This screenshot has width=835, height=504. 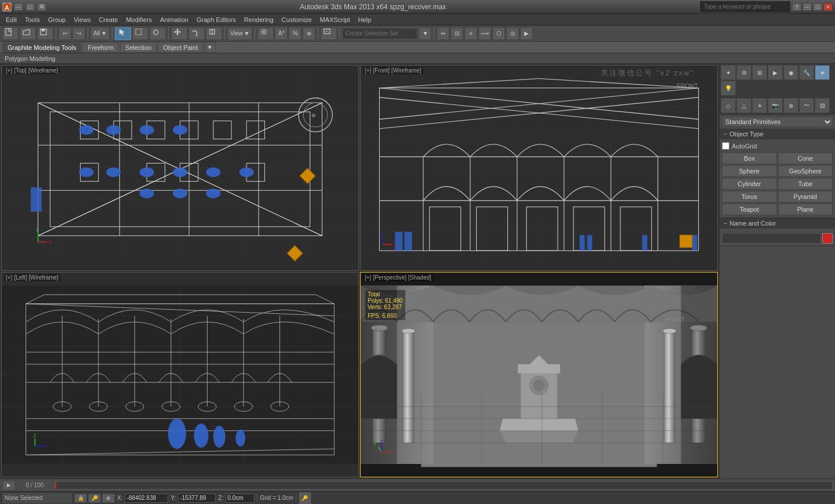 What do you see at coordinates (309, 34) in the screenshot?
I see `spinner-snap-btn: ⊕` at bounding box center [309, 34].